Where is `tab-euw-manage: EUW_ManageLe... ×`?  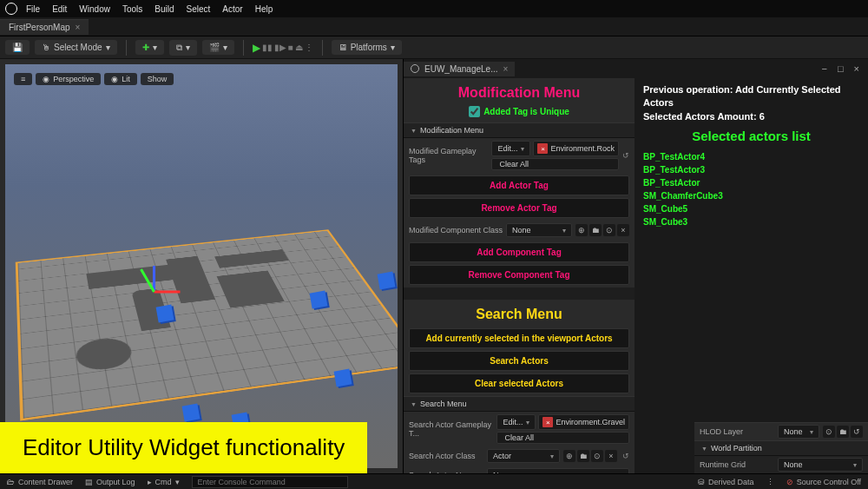
tab-euw-manage: EUW_ManageLe... × is located at coordinates (459, 69).